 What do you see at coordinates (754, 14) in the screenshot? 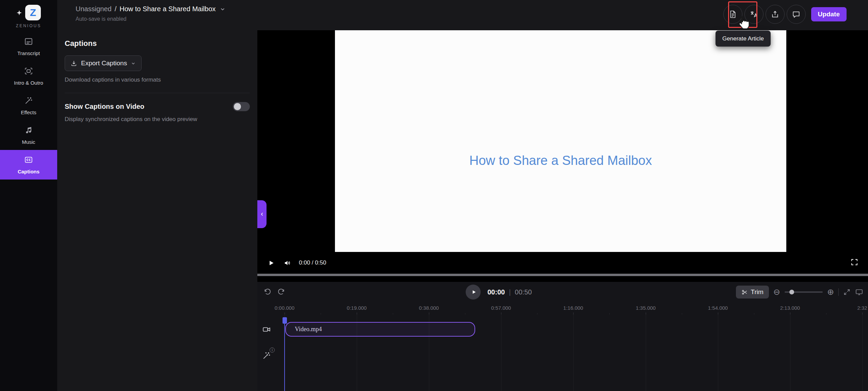
I see `translate-button` at bounding box center [754, 14].